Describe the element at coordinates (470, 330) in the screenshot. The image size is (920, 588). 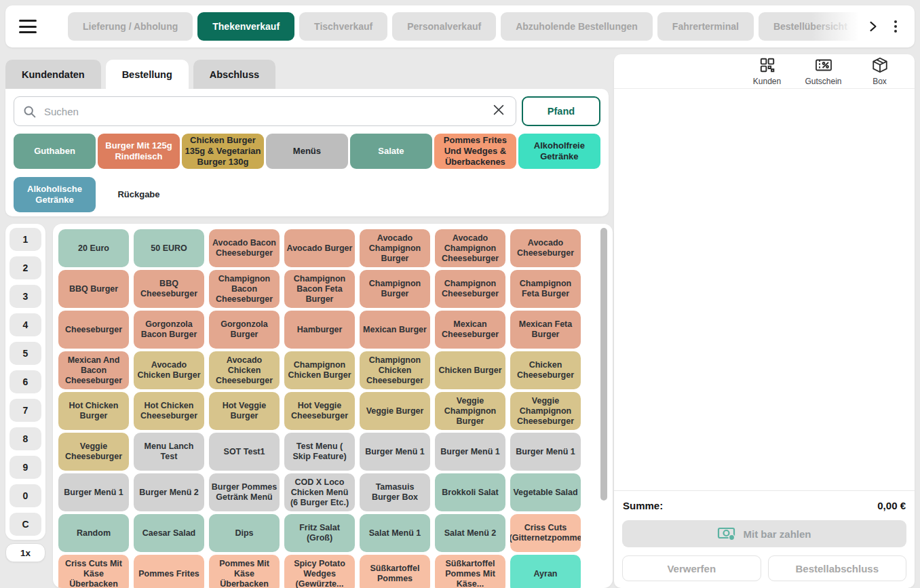
I see `product-mexican-cheeseburger: Mexican Cheeseburger` at that location.